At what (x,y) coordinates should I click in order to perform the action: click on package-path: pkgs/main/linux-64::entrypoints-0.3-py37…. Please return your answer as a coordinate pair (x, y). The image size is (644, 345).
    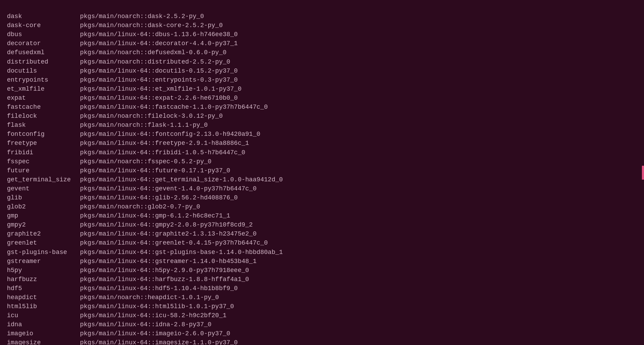
    Looking at the image, I should click on (159, 80).